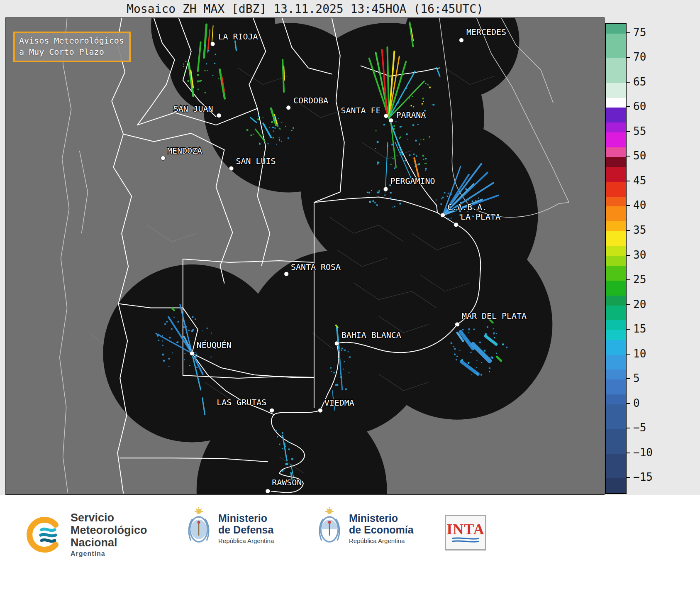 The width and height of the screenshot is (700, 597). What do you see at coordinates (640, 329) in the screenshot?
I see `colorbar-tick-label: 15` at bounding box center [640, 329].